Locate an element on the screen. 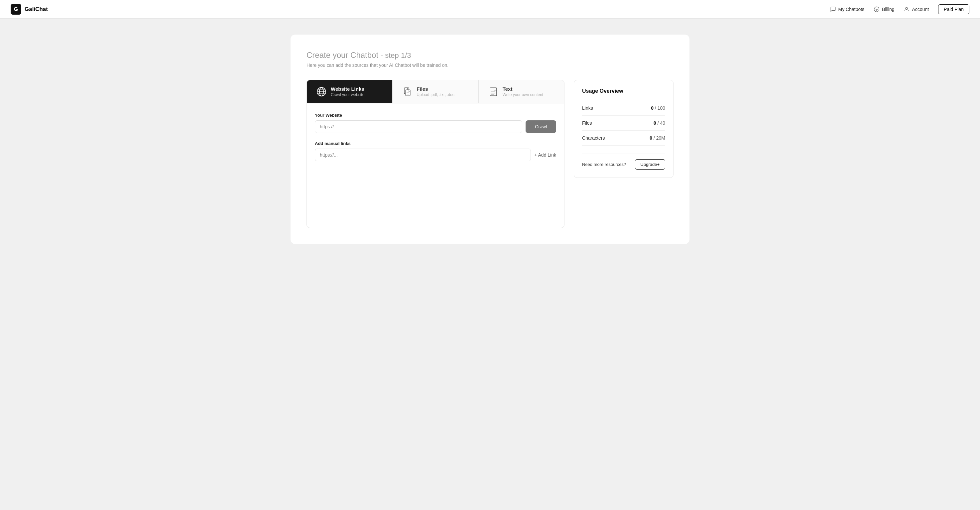 The width and height of the screenshot is (980, 510). usage-files-val: 0 / 40 is located at coordinates (659, 123).